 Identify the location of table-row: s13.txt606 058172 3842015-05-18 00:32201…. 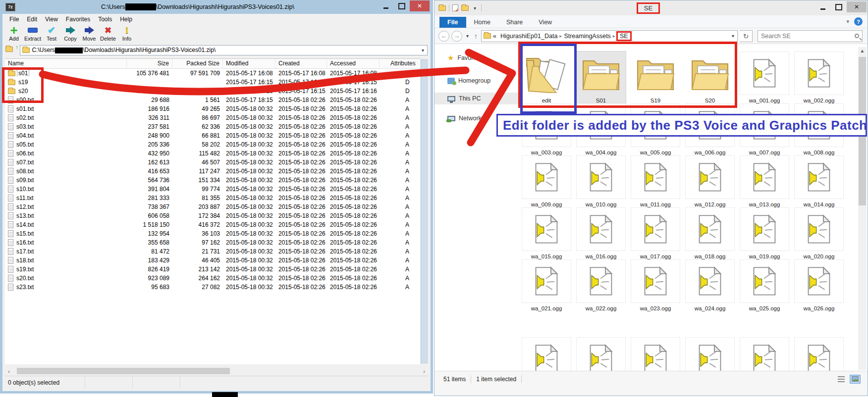
(217, 216).